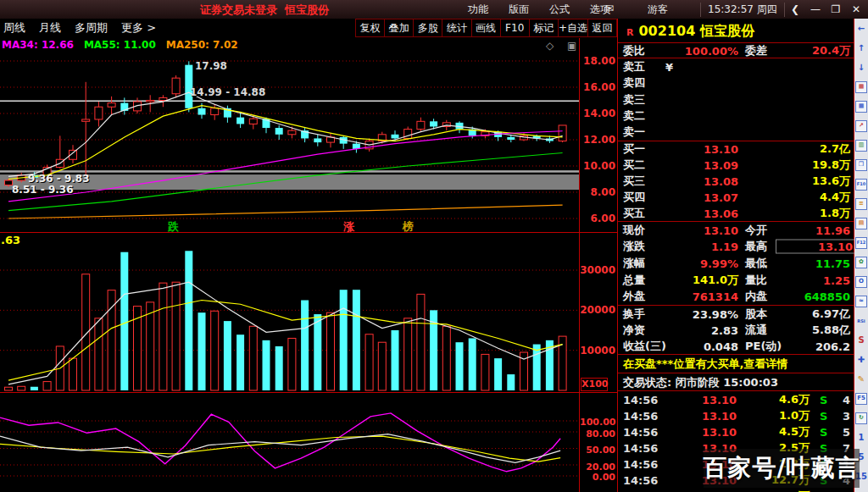 This screenshot has width=868, height=492. What do you see at coordinates (736, 489) in the screenshot?
I see `tick-row: 14:5613.101.6万S3` at bounding box center [736, 489].